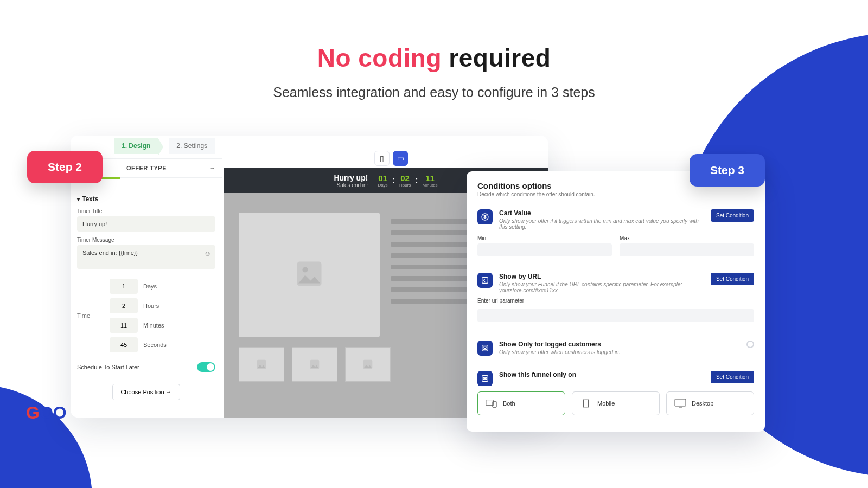  Describe the element at coordinates (727, 170) in the screenshot. I see `step-3-badge: Step 3` at that location.